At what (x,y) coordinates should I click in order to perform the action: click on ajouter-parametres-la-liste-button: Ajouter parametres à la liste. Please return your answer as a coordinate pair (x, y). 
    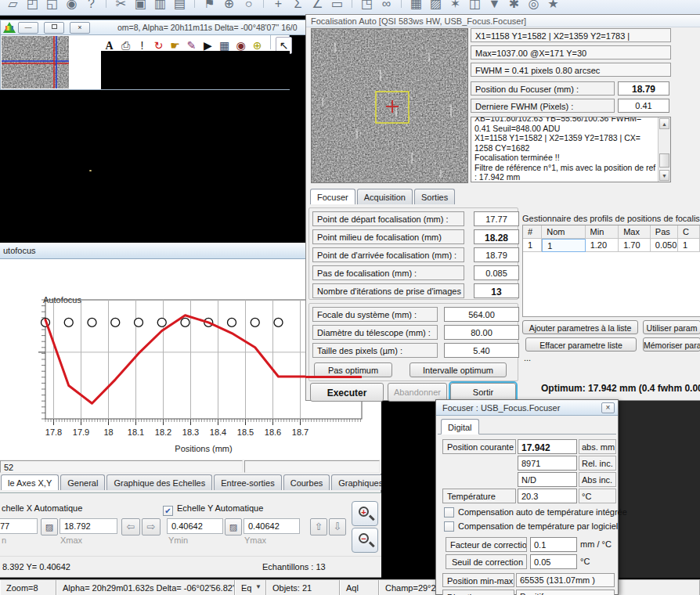
    Looking at the image, I should click on (580, 327).